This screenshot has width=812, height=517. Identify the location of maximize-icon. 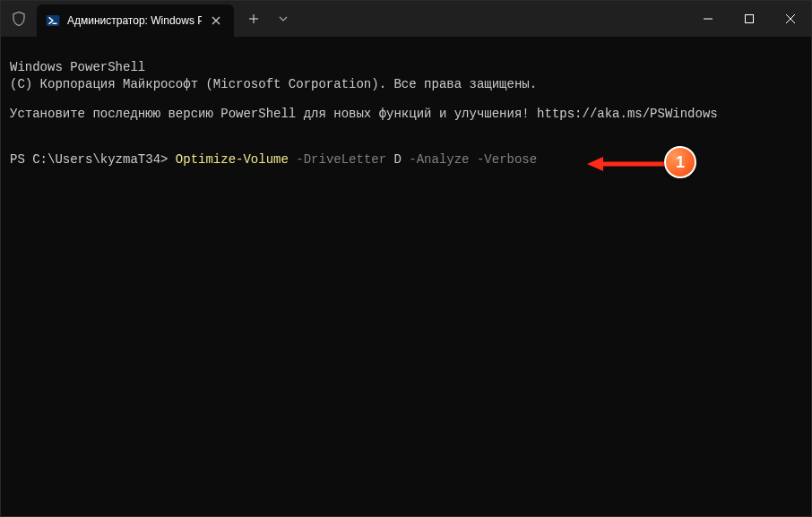
(749, 19).